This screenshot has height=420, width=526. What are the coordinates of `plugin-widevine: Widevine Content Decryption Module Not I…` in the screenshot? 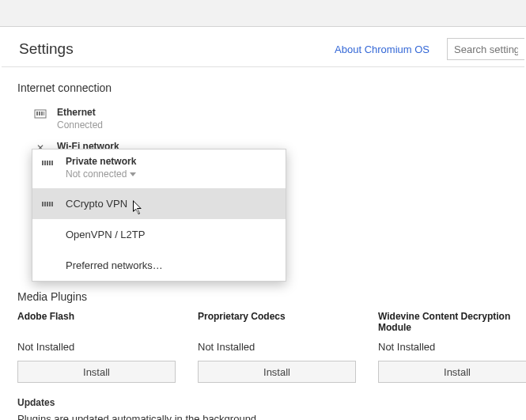 It's located at (452, 346).